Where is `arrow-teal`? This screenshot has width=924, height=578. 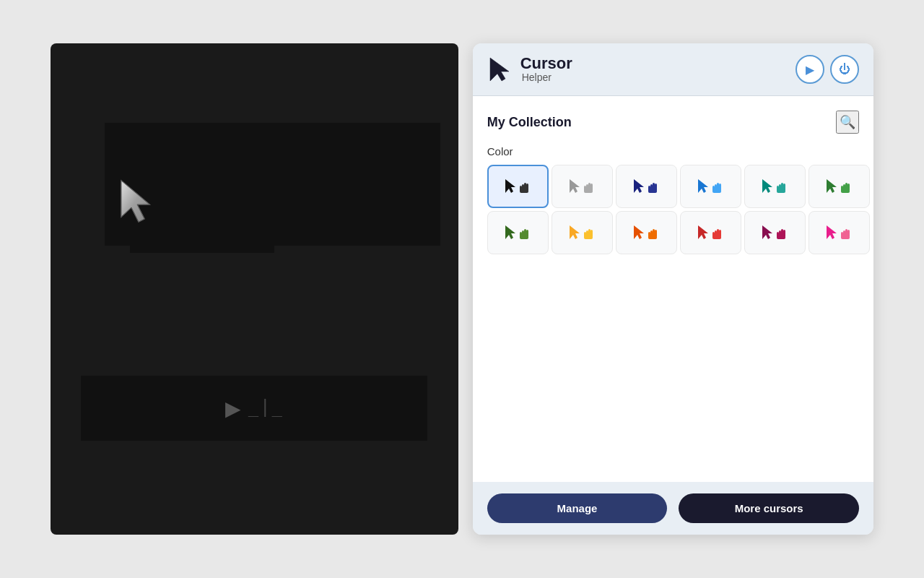
arrow-teal is located at coordinates (767, 186).